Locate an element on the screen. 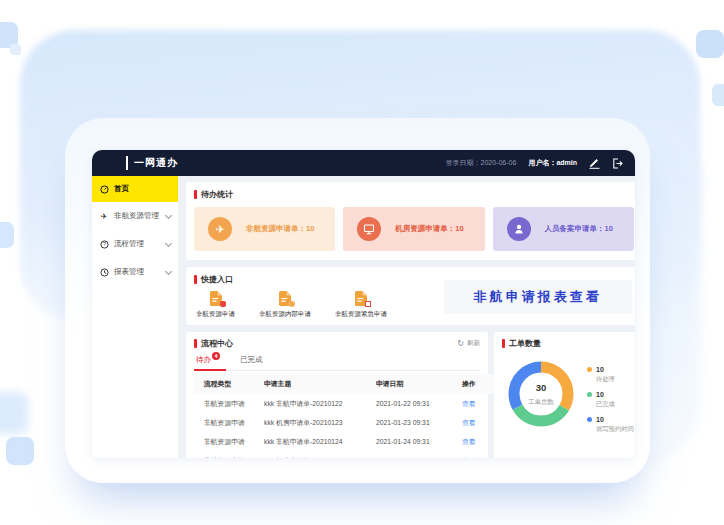 Image resolution: width=724 pixels, height=525 pixels. column-header: 流程类型 is located at coordinates (228, 384).